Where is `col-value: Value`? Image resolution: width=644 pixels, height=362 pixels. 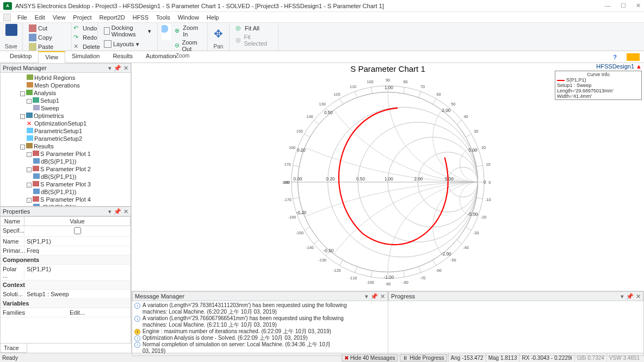
col-value: Value is located at coordinates (77, 221).